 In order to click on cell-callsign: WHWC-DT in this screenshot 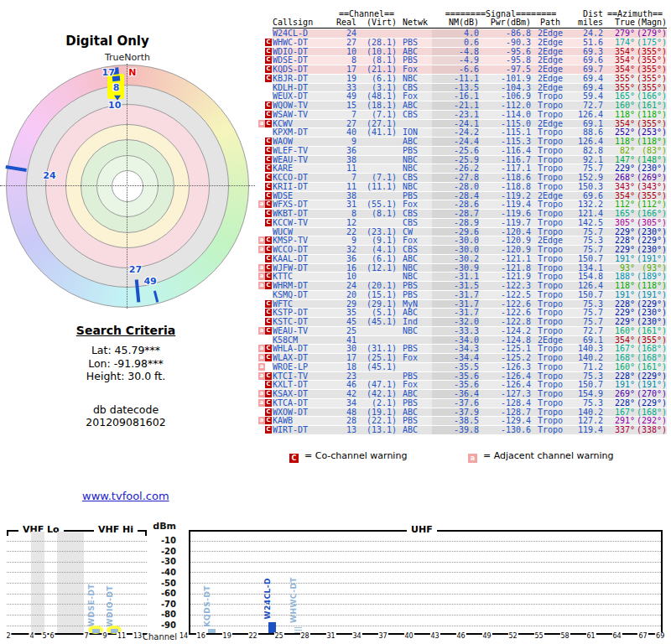, I will do `click(304, 43)`.